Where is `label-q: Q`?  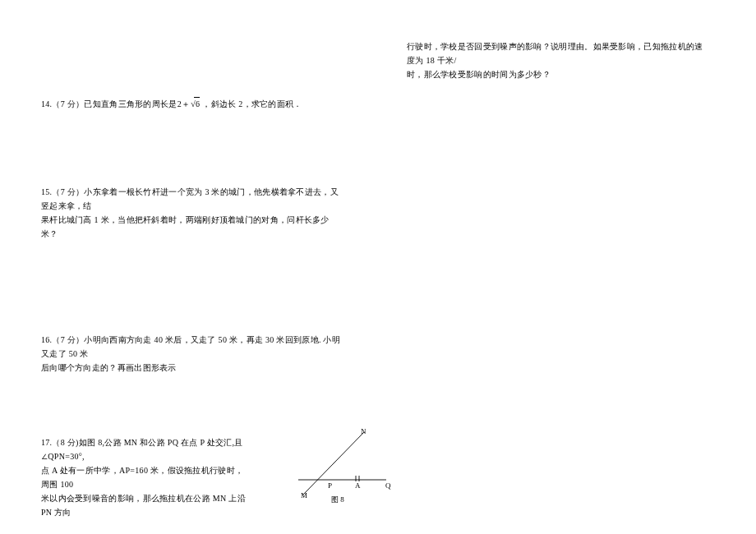
label-q: Q is located at coordinates (388, 486).